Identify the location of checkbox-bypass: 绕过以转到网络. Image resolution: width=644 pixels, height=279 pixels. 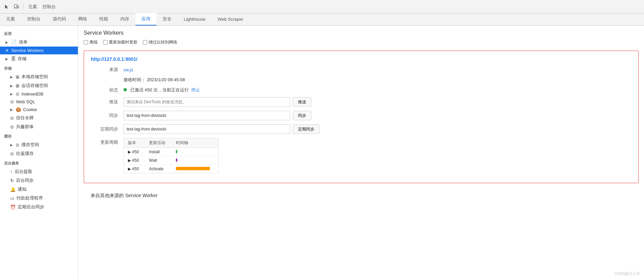
(160, 42).